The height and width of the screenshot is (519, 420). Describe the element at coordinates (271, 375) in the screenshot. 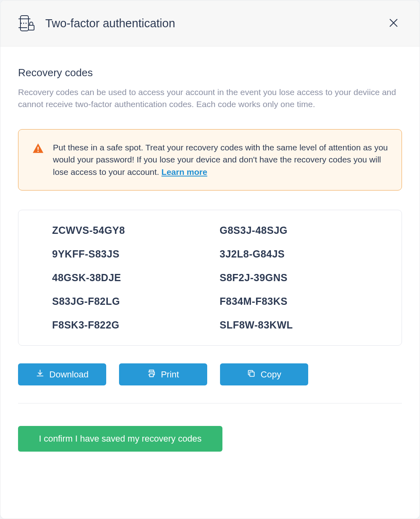

I see `copy-button-label: Copy` at that location.